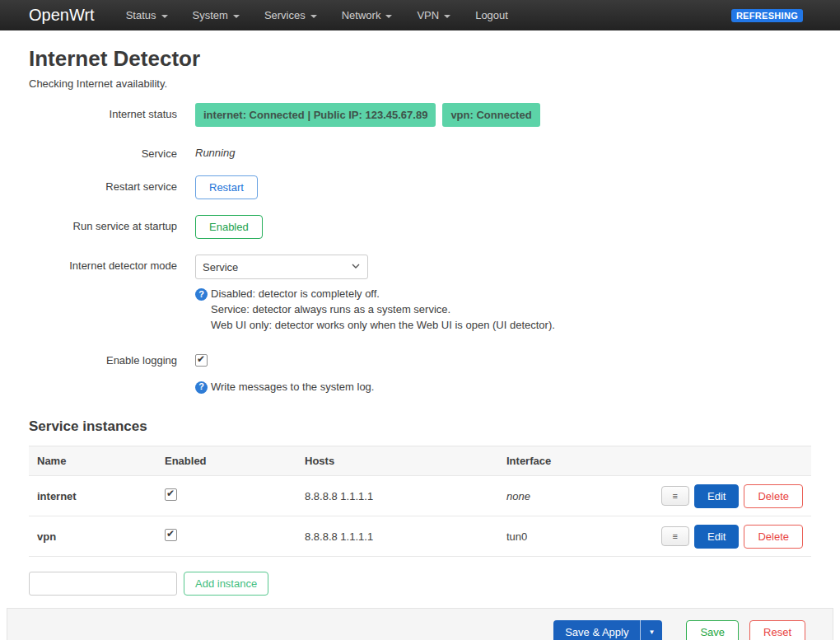  What do you see at coordinates (367, 15) in the screenshot?
I see `nav-item-network: Network` at bounding box center [367, 15].